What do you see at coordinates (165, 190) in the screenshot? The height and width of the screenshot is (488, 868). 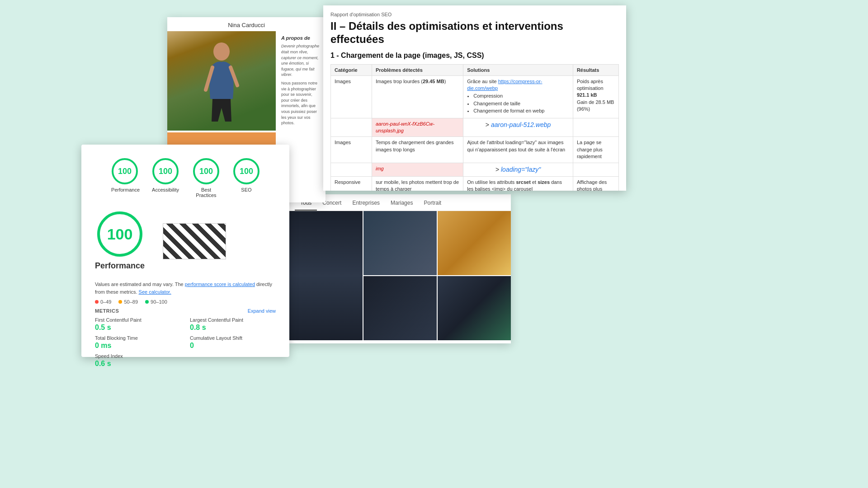 I see `accessibility-label: Accessibility` at bounding box center [165, 190].